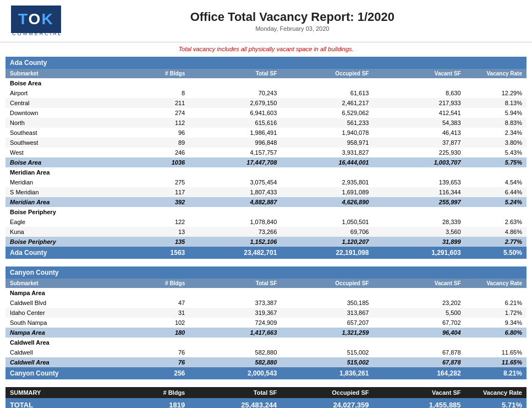  What do you see at coordinates (266, 273) in the screenshot?
I see `canyon-county-header: Canyon County` at bounding box center [266, 273].